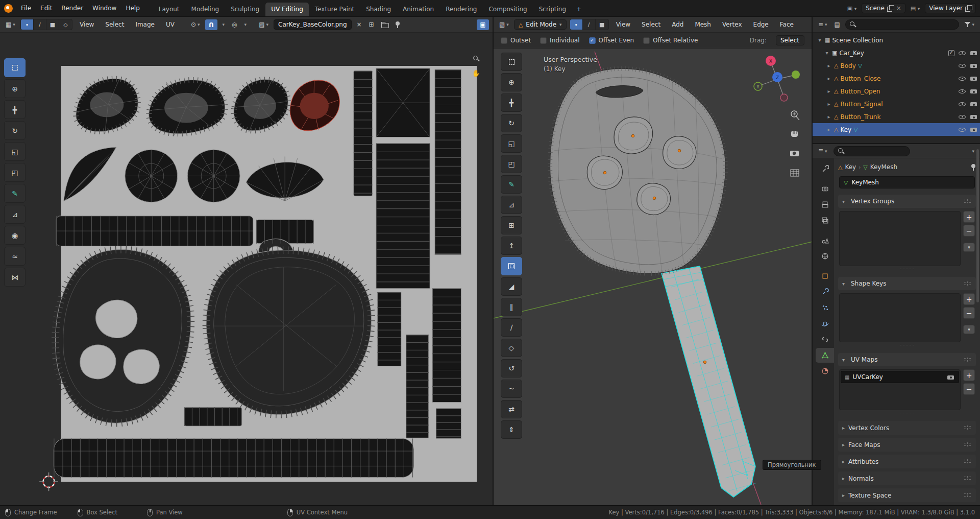  What do you see at coordinates (602, 25) in the screenshot?
I see `select-mode-face: ■` at bounding box center [602, 25].